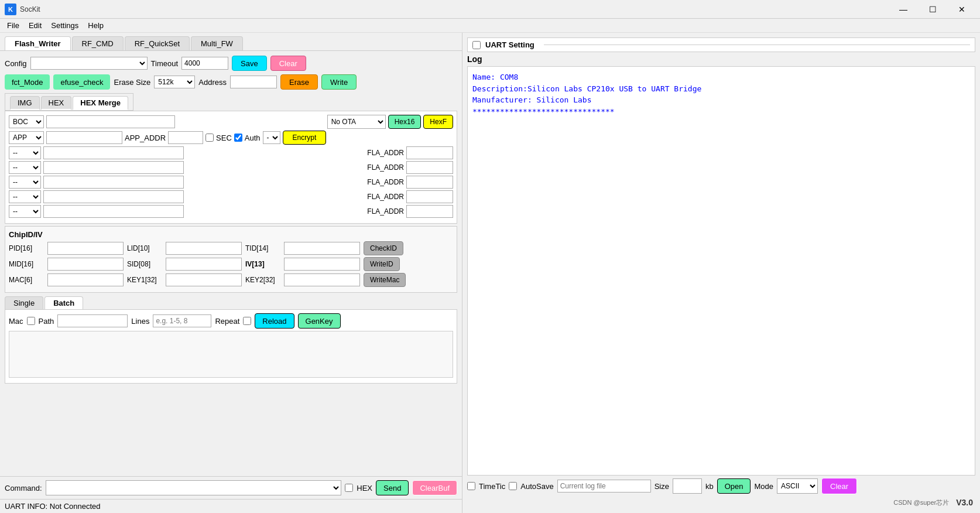 This screenshot has width=980, height=513. What do you see at coordinates (27, 82) in the screenshot?
I see `fct-mode-button: fct_Mode` at bounding box center [27, 82].